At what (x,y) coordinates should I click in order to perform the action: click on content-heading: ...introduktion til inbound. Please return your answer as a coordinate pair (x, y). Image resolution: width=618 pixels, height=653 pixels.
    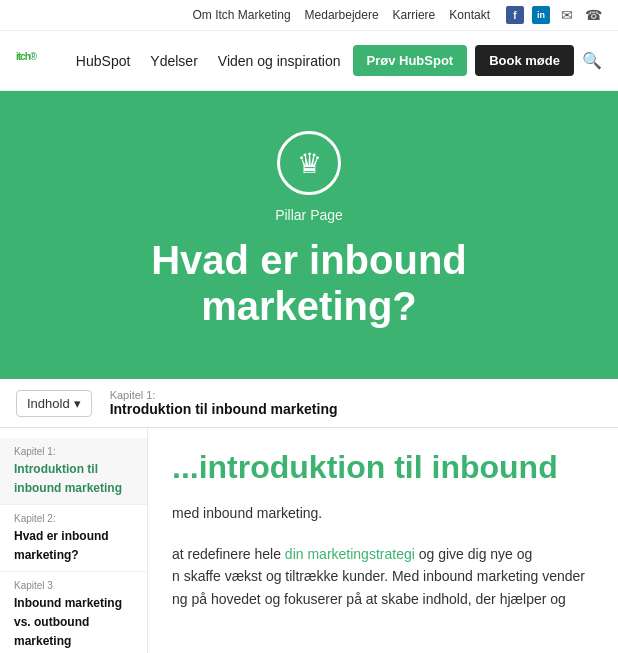
    Looking at the image, I should click on (383, 467).